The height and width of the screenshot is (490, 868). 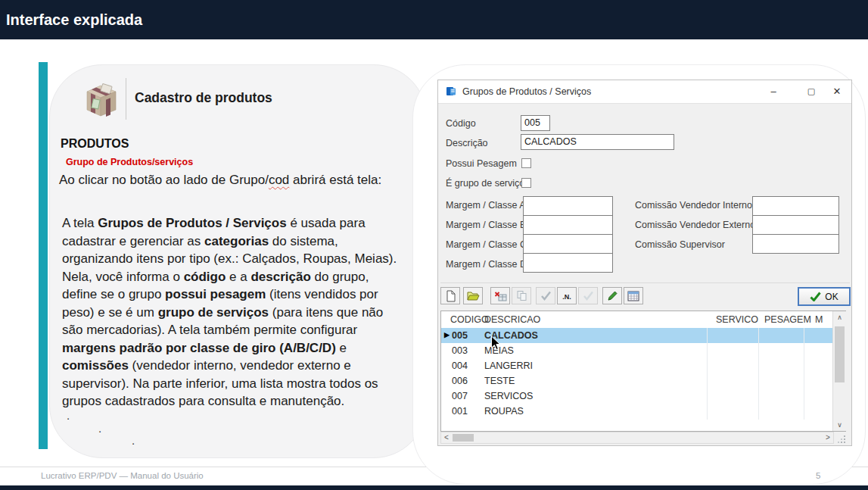 I want to click on maximize-button: ▢, so click(x=811, y=91).